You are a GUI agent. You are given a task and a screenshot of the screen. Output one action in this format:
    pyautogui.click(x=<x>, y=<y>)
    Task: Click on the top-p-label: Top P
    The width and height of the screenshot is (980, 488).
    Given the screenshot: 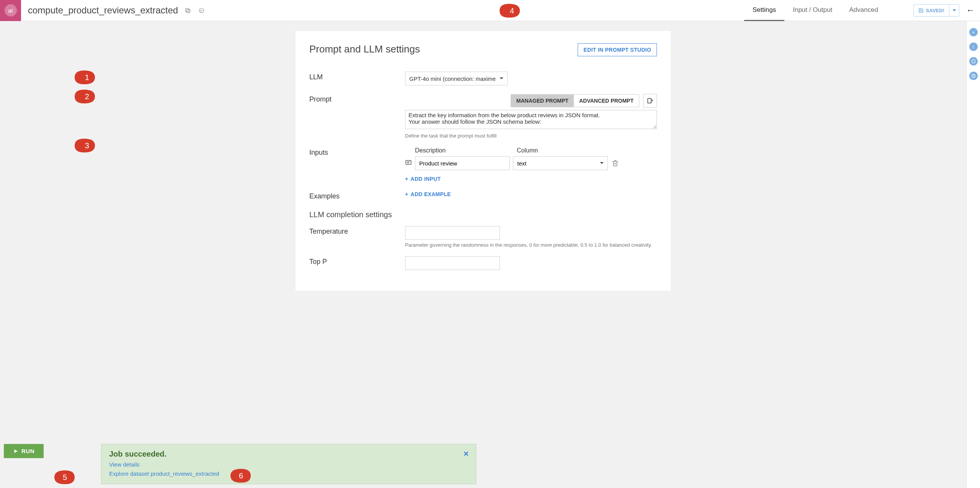 What is the action you would take?
    pyautogui.click(x=357, y=261)
    